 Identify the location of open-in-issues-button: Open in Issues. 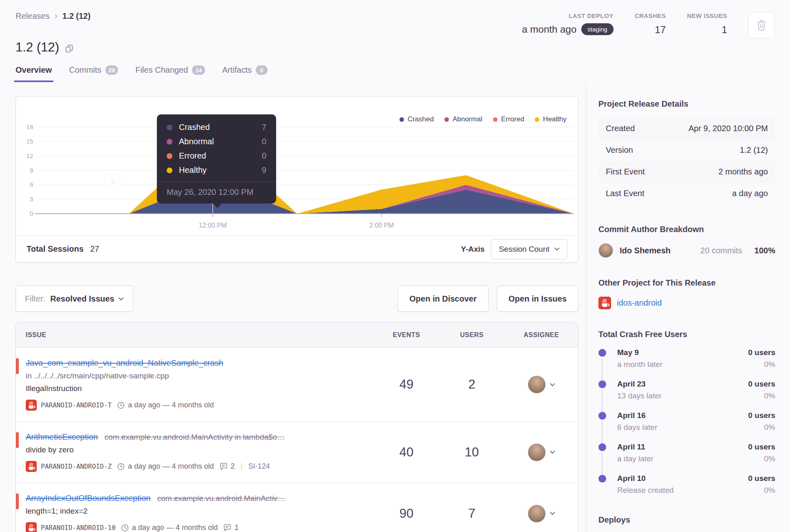
(538, 299).